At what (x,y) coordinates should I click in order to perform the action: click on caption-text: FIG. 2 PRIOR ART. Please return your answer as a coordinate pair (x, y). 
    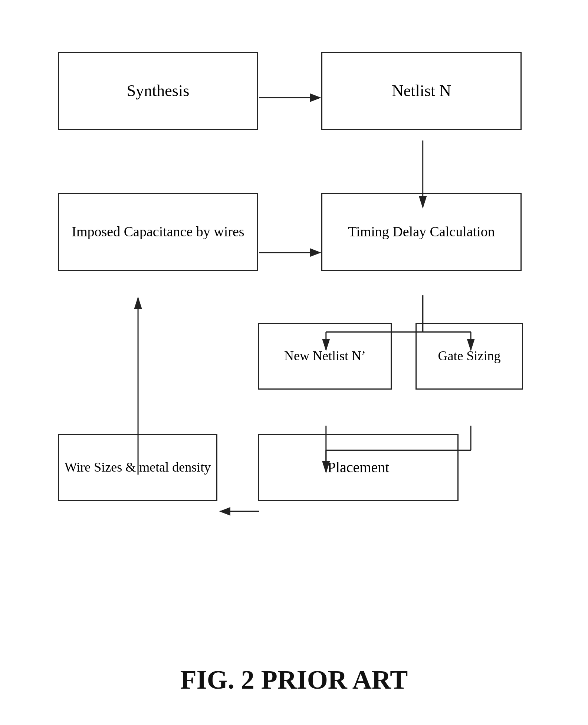
    Looking at the image, I should click on (294, 680).